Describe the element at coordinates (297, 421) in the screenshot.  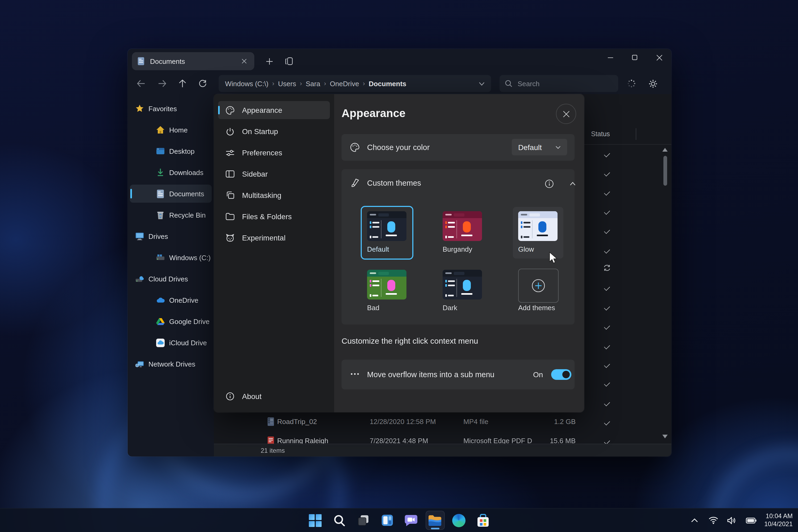
I see `file-name: RoadTrip_02` at that location.